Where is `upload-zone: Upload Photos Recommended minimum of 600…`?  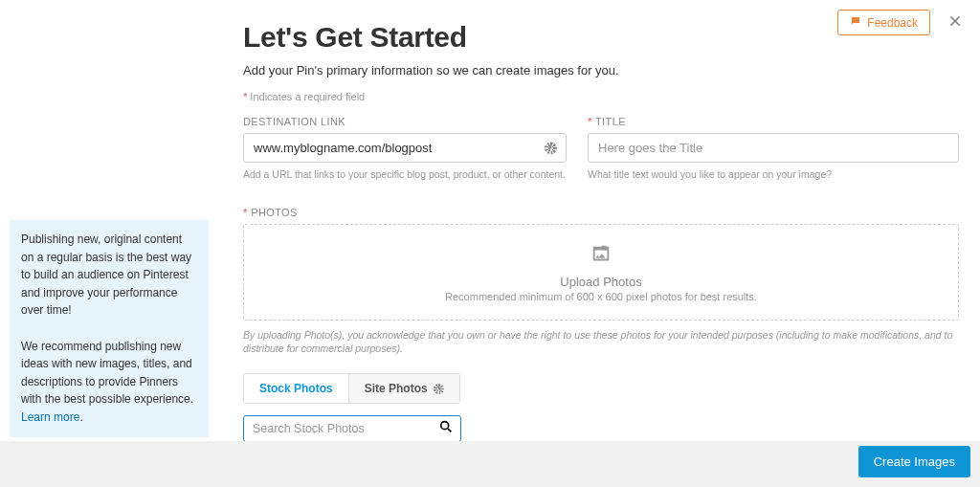
upload-zone: Upload Photos Recommended minimum of 600… is located at coordinates (601, 272).